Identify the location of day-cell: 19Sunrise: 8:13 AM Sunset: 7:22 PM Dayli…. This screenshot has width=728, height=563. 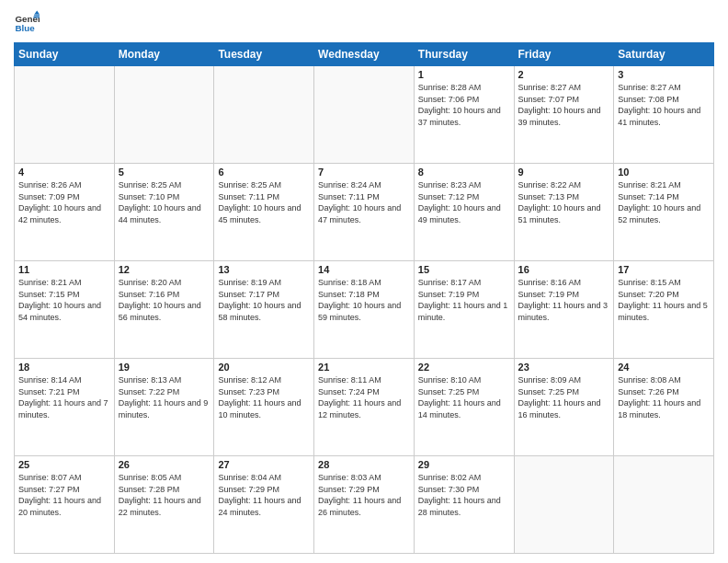
(164, 408).